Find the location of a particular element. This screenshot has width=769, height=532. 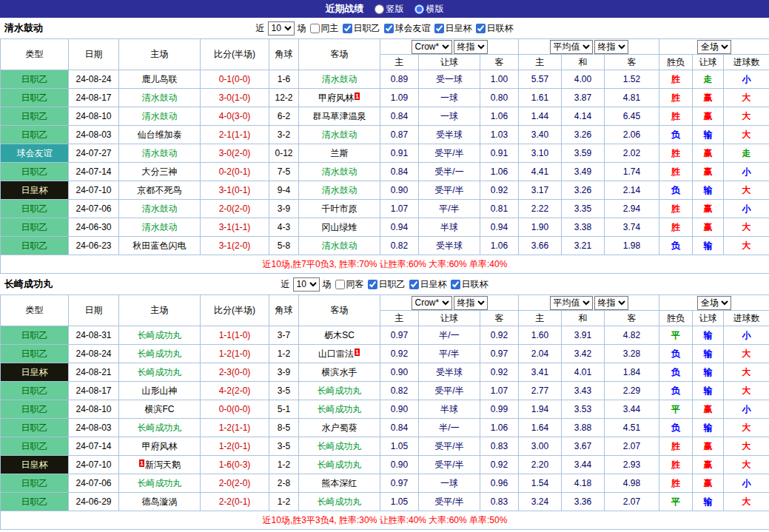

avg-away-odds: 2.02 is located at coordinates (632, 154).